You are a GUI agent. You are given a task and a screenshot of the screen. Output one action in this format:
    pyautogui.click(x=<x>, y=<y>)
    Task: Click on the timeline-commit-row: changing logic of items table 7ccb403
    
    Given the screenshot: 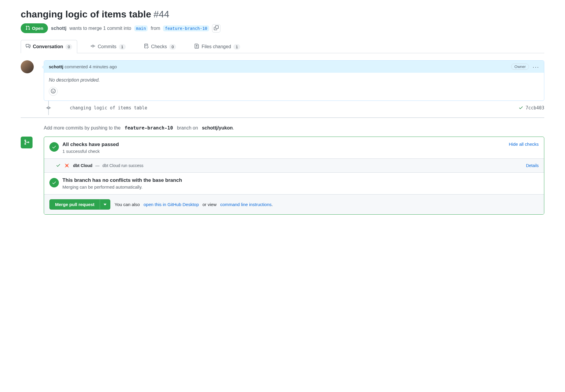 What is the action you would take?
    pyautogui.click(x=294, y=108)
    